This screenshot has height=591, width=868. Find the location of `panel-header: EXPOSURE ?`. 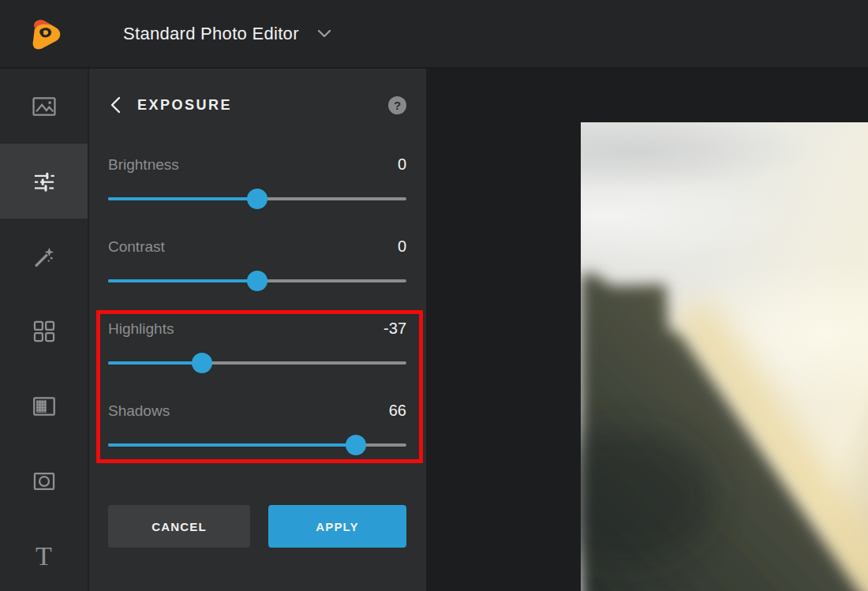

panel-header: EXPOSURE ? is located at coordinates (257, 105).